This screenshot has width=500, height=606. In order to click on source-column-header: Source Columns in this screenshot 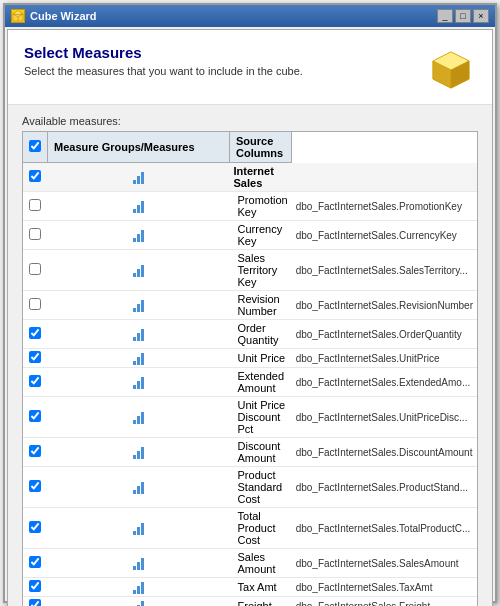, I will do `click(261, 148)`.